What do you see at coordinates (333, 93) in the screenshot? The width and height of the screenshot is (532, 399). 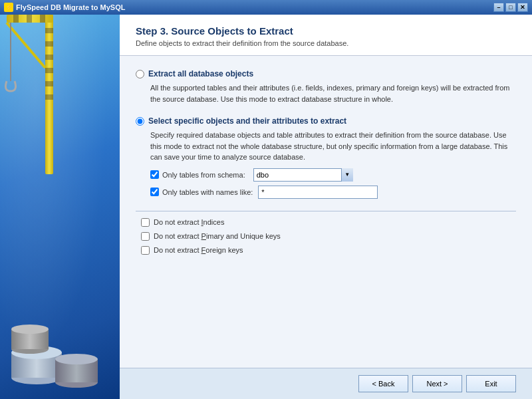 I see `extract-all-description: All the supported tables and their attri…` at bounding box center [333, 93].